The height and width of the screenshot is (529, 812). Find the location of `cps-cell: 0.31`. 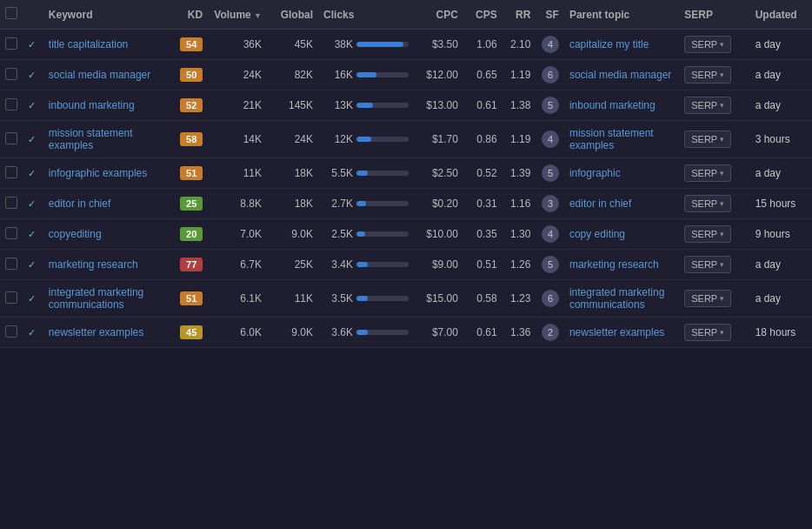

cps-cell: 0.31 is located at coordinates (483, 204).